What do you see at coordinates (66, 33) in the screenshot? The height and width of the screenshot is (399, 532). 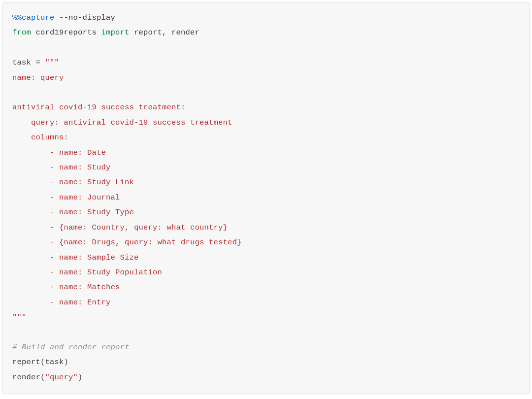 I see `module-name: cord19reports` at bounding box center [66, 33].